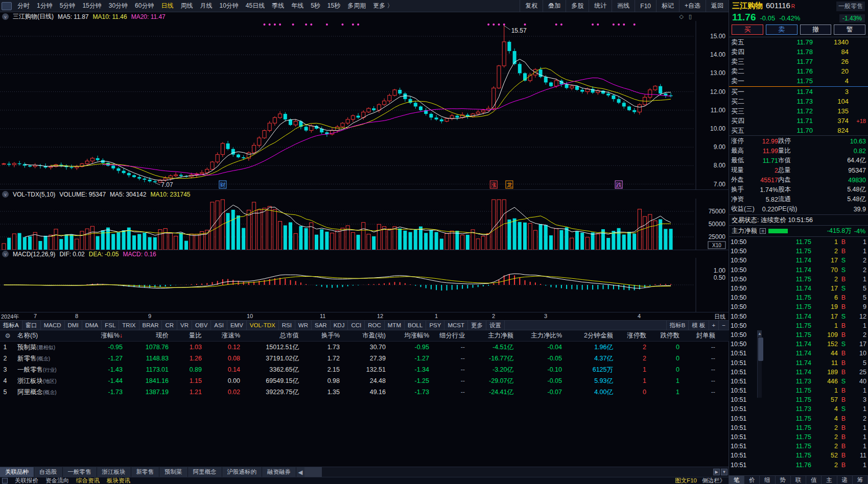  What do you see at coordinates (287, 325) in the screenshot?
I see `indicator-tab-RSI: RSI` at bounding box center [287, 325].